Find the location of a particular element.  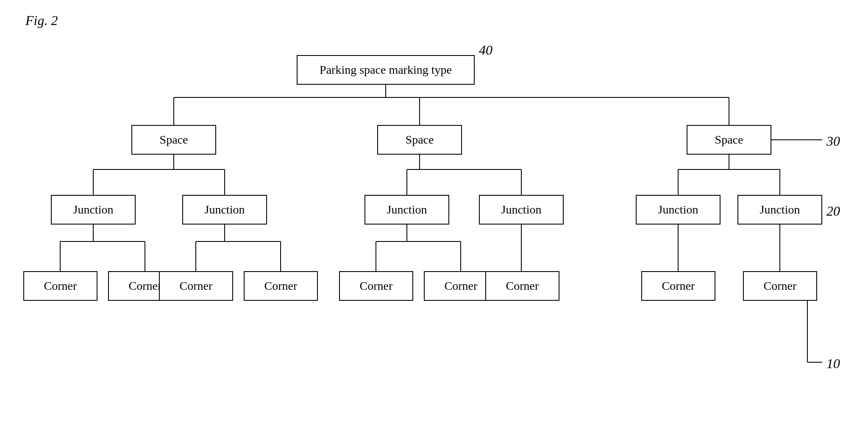

node-root: Parking space marking type is located at coordinates (386, 70).